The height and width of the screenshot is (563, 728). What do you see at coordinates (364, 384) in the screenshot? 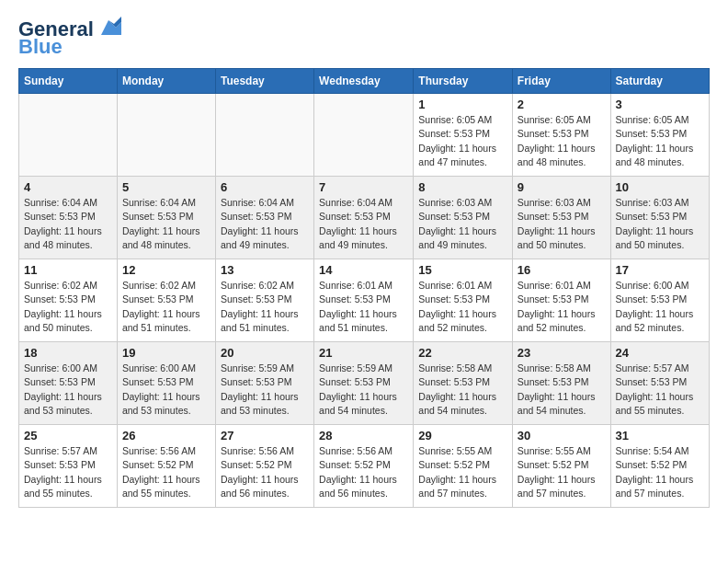
I see `calendar-cell: 21Sunrise: 5:59 AM Sunset: 5:53 PM Dayli…` at bounding box center [364, 384].